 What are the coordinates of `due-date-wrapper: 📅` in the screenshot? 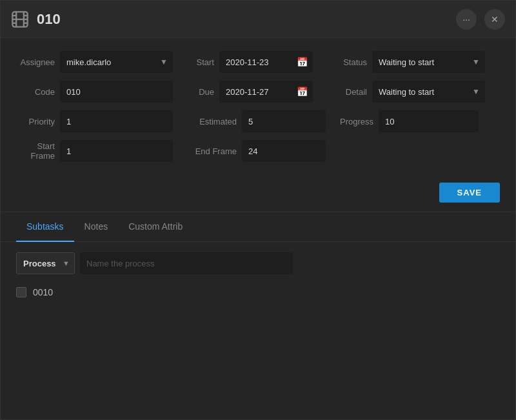 It's located at (266, 92).